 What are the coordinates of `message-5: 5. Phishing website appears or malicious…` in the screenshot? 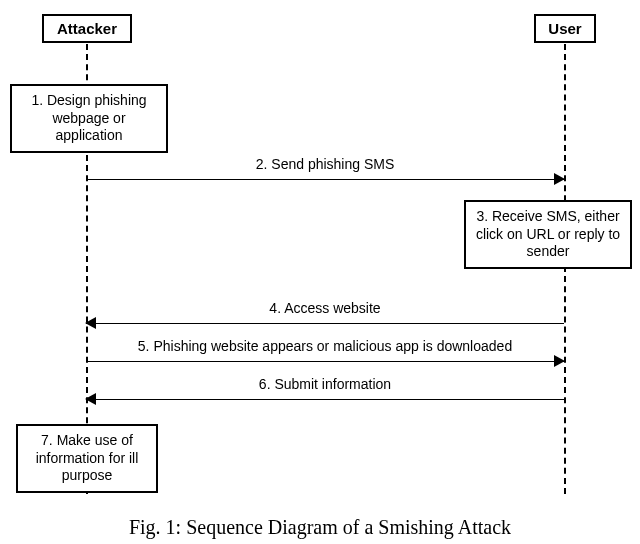 It's located at (325, 362).